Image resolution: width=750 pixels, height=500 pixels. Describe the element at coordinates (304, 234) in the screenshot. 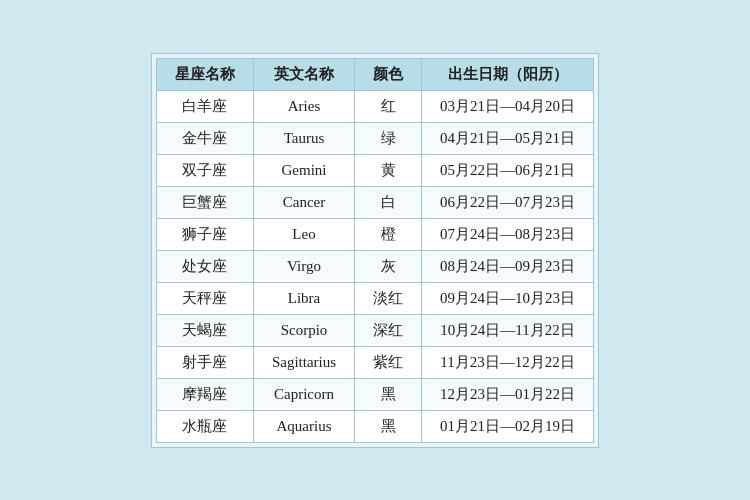

I see `cell-english: Leo` at that location.